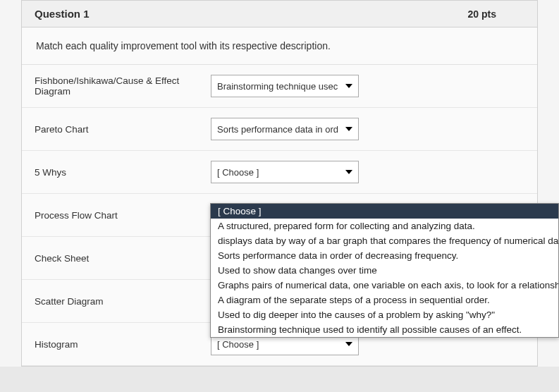  Describe the element at coordinates (285, 129) in the screenshot. I see `match-select-pareto: Sorts performance data in ord` at that location.